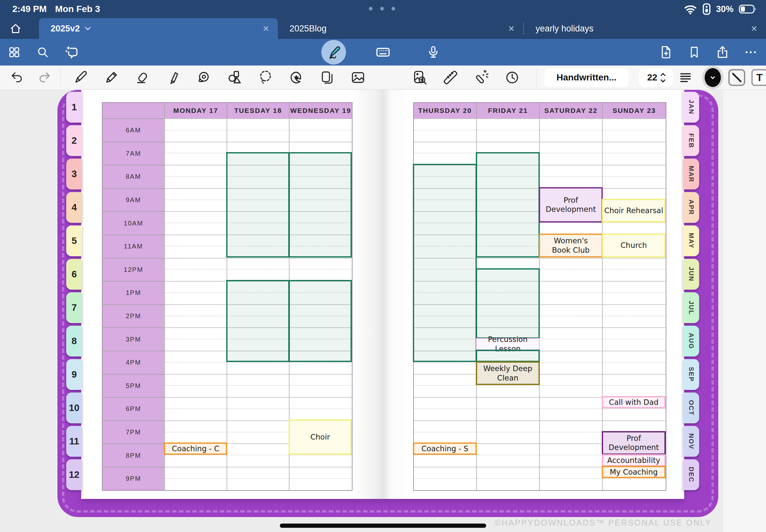 This screenshot has height=532, width=766. What do you see at coordinates (74, 375) in the screenshot?
I see `page-tab-9: 9` at bounding box center [74, 375].